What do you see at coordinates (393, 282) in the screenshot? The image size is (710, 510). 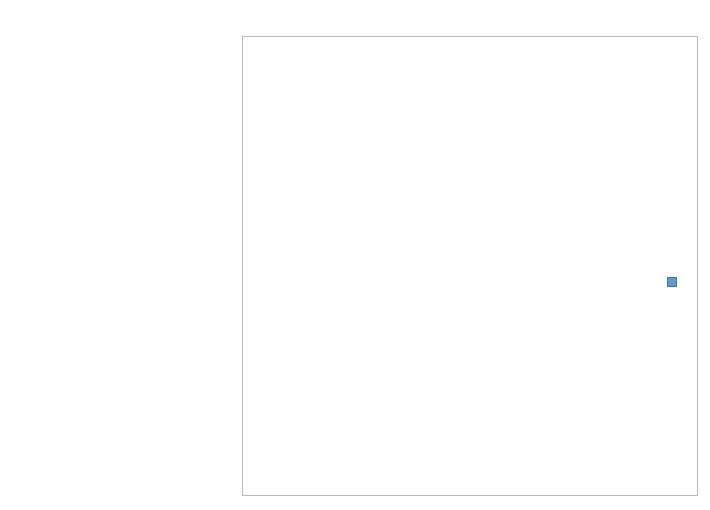 I see `chart-svg` at bounding box center [393, 282].